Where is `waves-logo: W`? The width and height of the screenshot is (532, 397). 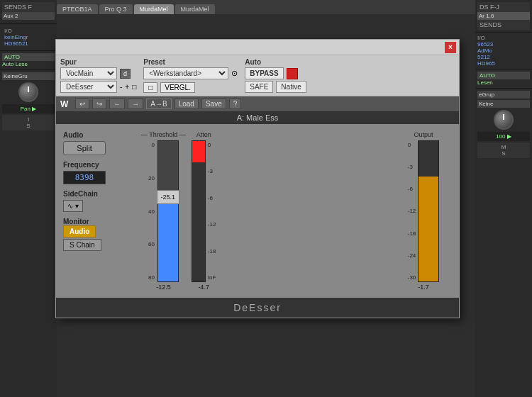 waves-logo: W is located at coordinates (64, 104).